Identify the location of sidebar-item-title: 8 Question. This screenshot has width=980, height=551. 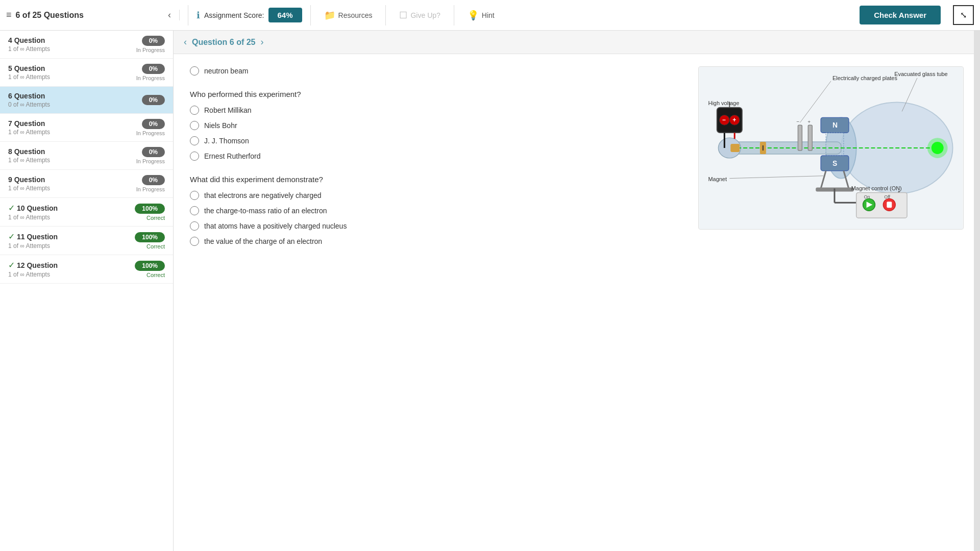
(27, 152).